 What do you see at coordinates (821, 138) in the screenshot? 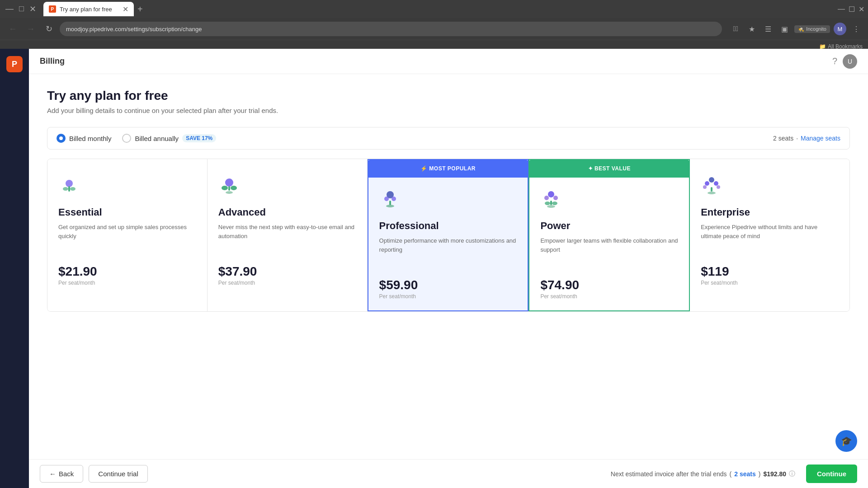
I see `manage-seats-link: Manage seats` at bounding box center [821, 138].